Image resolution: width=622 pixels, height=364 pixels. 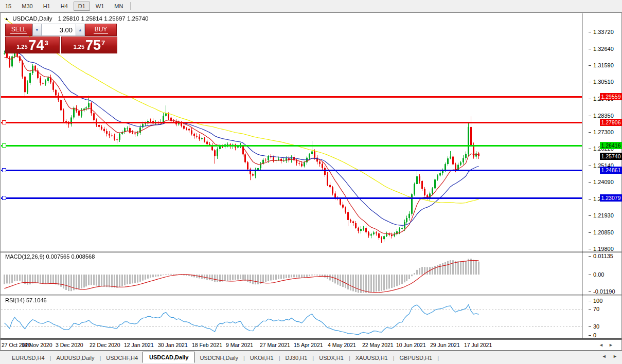 I want to click on chart-title: ▲ USDCAD,Daily 1.25810 1.25814 1.25697 1…, so click(x=77, y=19).